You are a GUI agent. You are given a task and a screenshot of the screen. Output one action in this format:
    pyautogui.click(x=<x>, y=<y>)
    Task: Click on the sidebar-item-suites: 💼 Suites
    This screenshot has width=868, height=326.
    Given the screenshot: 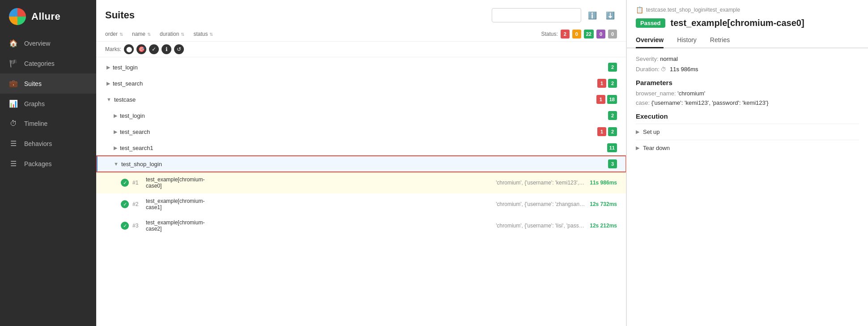 What is the action you would take?
    pyautogui.click(x=48, y=83)
    